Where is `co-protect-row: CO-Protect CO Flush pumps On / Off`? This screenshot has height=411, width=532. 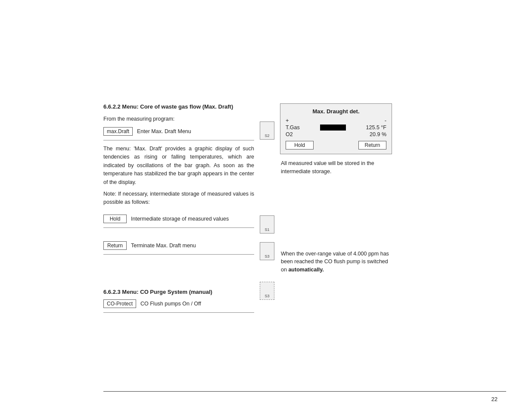 co-protect-row: CO-Protect CO Flush pumps On / Off is located at coordinates (179, 304).